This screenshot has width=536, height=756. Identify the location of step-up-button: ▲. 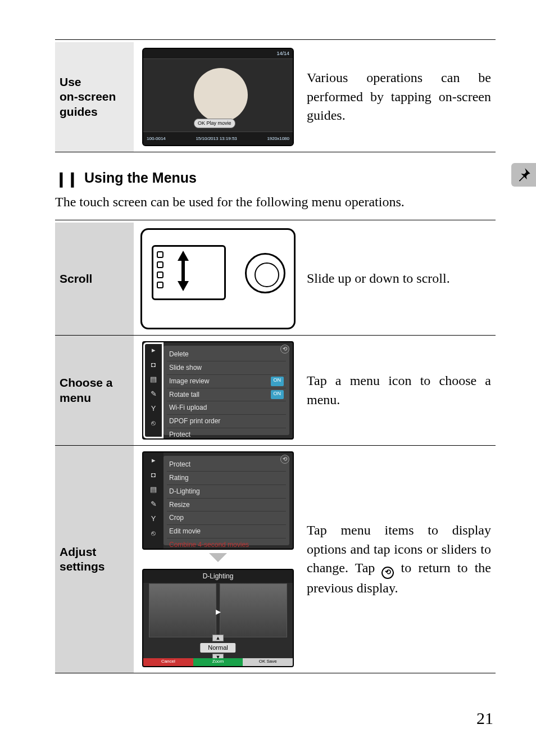
(218, 638).